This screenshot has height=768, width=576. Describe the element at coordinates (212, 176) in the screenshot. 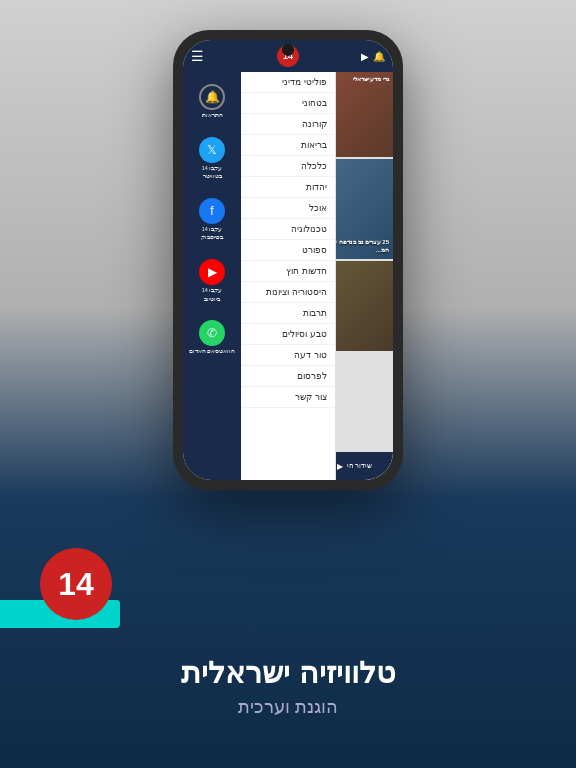

I see `twitter-label2: בטוויטר` at that location.